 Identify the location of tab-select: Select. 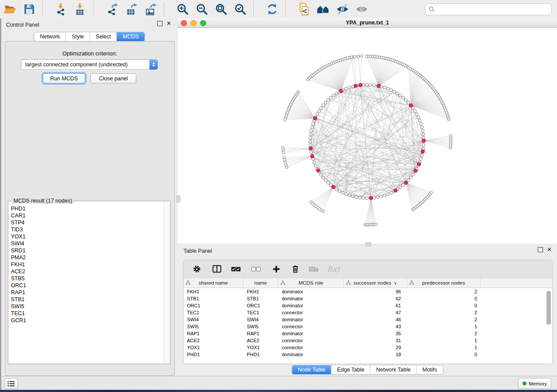
(103, 37).